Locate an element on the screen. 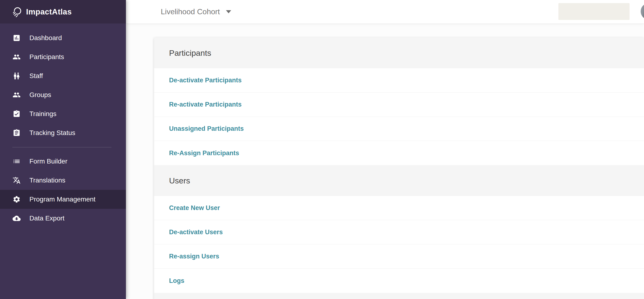  list-item: De-activate Participants is located at coordinates (399, 81).